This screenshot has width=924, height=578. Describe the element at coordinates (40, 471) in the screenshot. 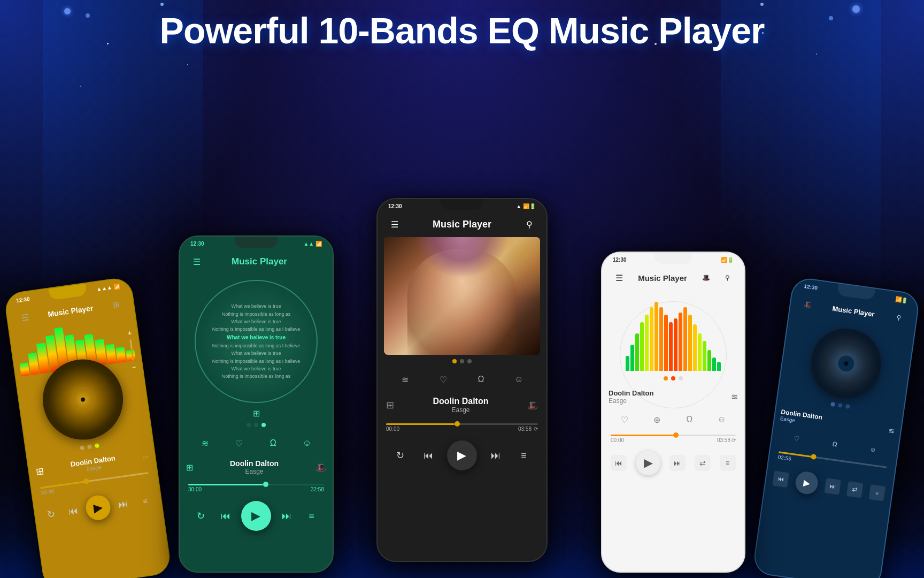

I see `playlist-icon-gold: ⊞` at that location.